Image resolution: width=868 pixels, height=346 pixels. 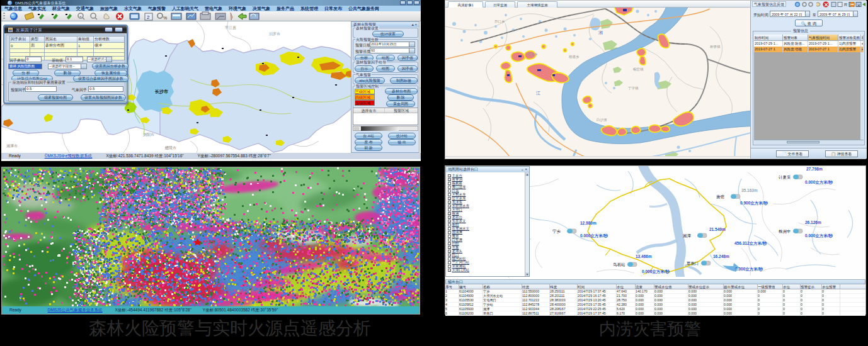 I want to click on svg-text: 乔口乡, so click(x=500, y=21).